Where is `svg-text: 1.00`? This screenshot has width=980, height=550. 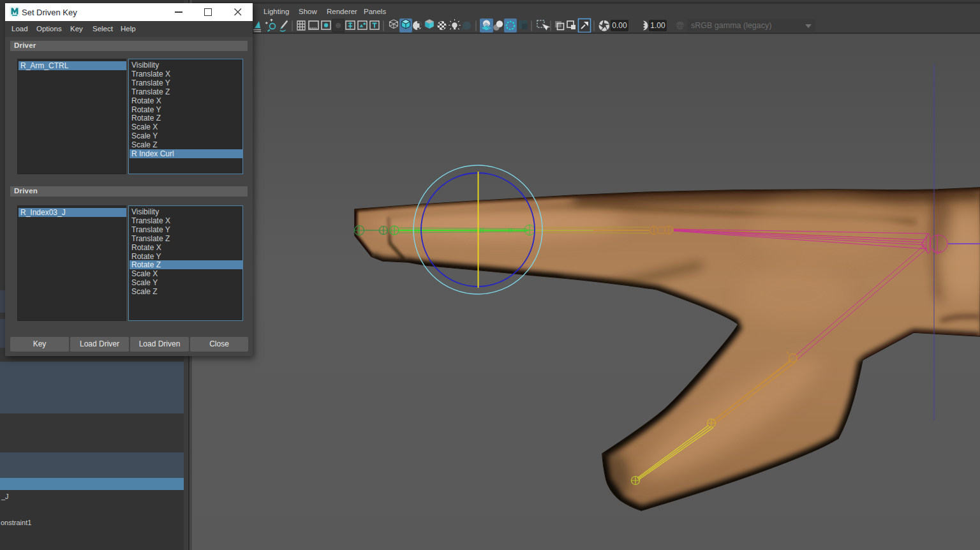 svg-text: 1.00 is located at coordinates (658, 26).